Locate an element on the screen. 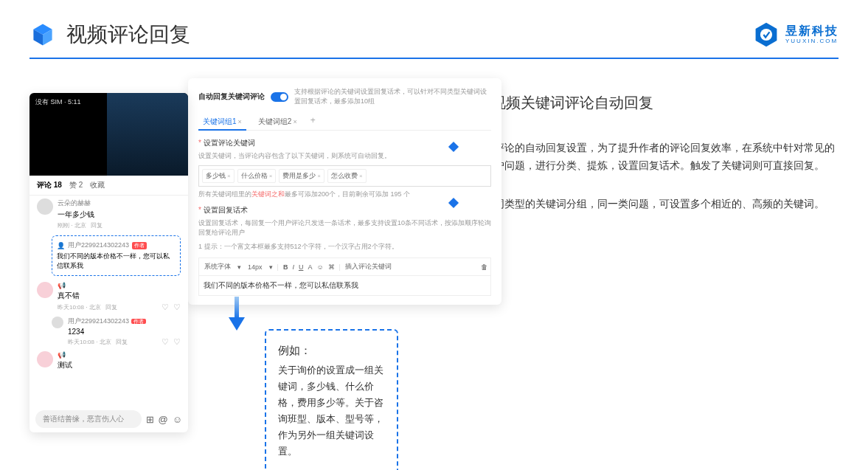 The image size is (868, 470). commenter-name: 云朵的赫赫 is located at coordinates (119, 204).